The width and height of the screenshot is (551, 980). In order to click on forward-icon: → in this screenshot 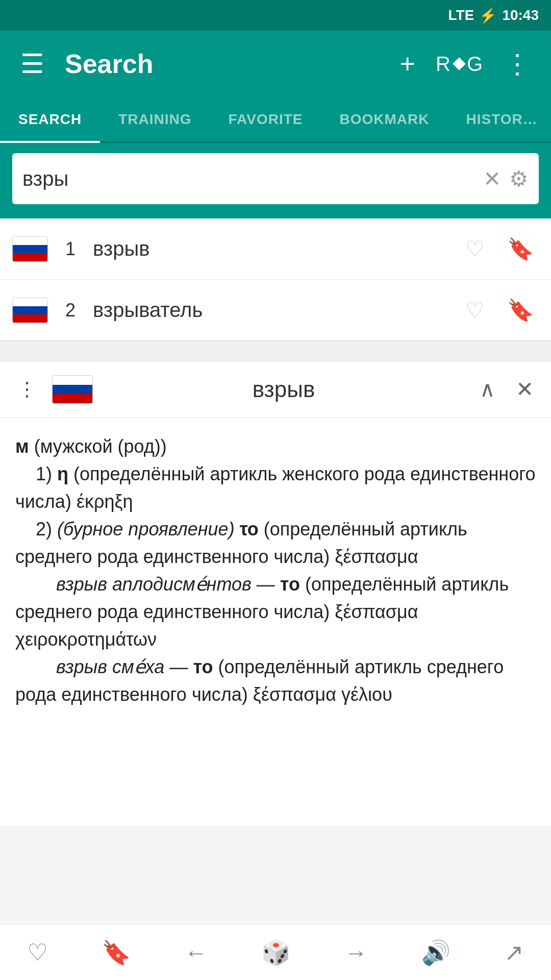, I will do `click(356, 952)`.